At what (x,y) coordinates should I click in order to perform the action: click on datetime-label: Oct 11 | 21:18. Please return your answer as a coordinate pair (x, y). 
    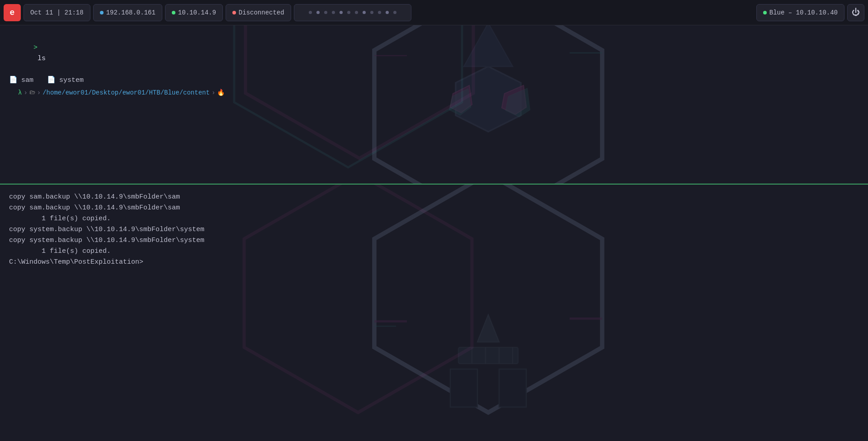
    Looking at the image, I should click on (57, 13).